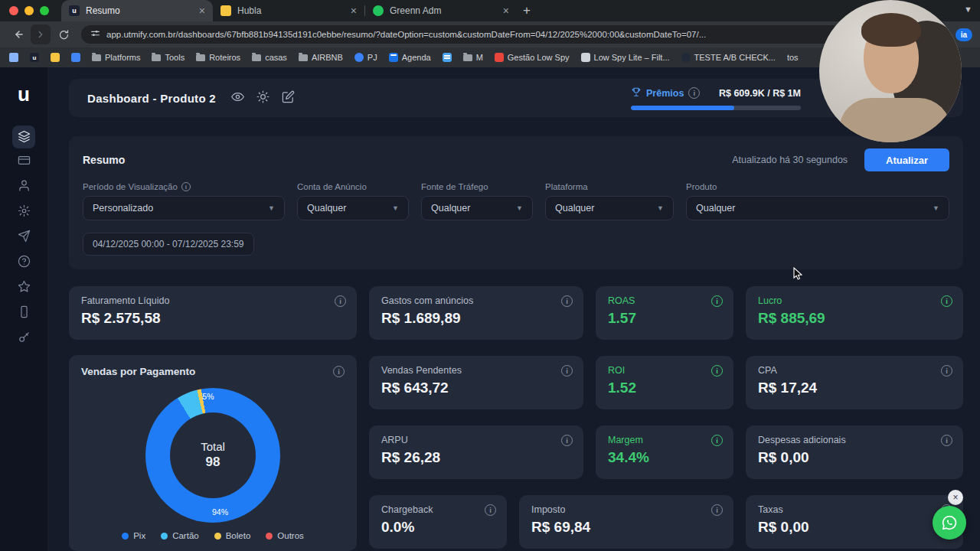 The image size is (980, 551). I want to click on profile-badge: ia, so click(964, 35).